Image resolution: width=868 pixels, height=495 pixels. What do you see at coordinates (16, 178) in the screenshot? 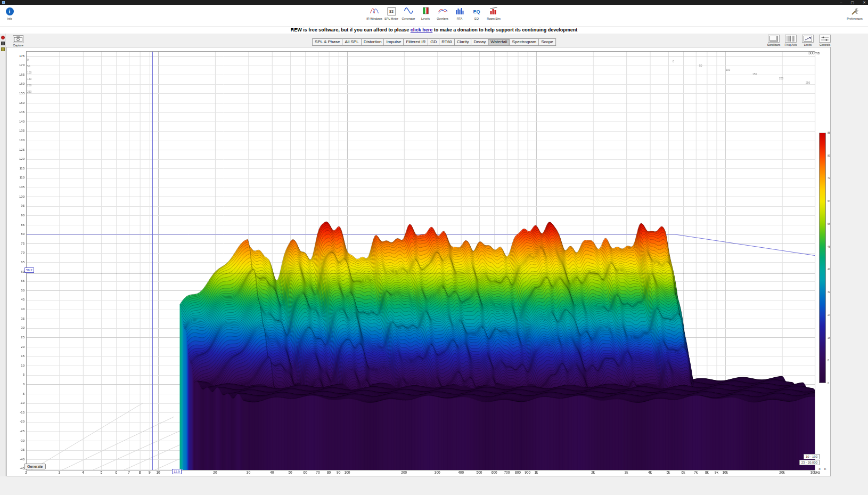
I see `db-tick-label: 110` at bounding box center [16, 178].